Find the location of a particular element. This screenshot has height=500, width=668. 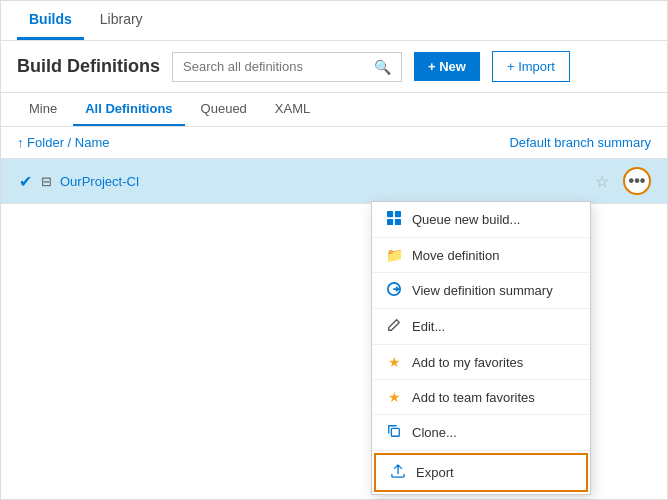

queue-build-icon is located at coordinates (394, 220).